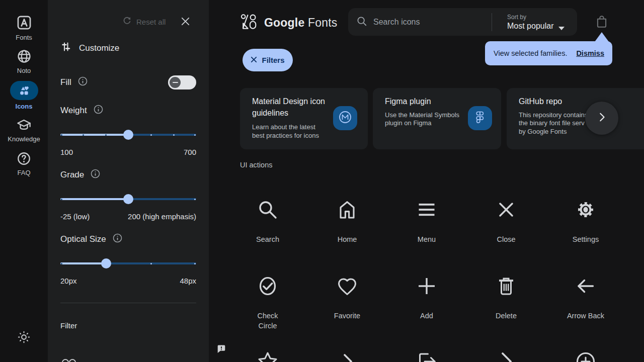 This screenshot has height=362, width=644. I want to click on arrow-forward-ios-icon, so click(506, 356).